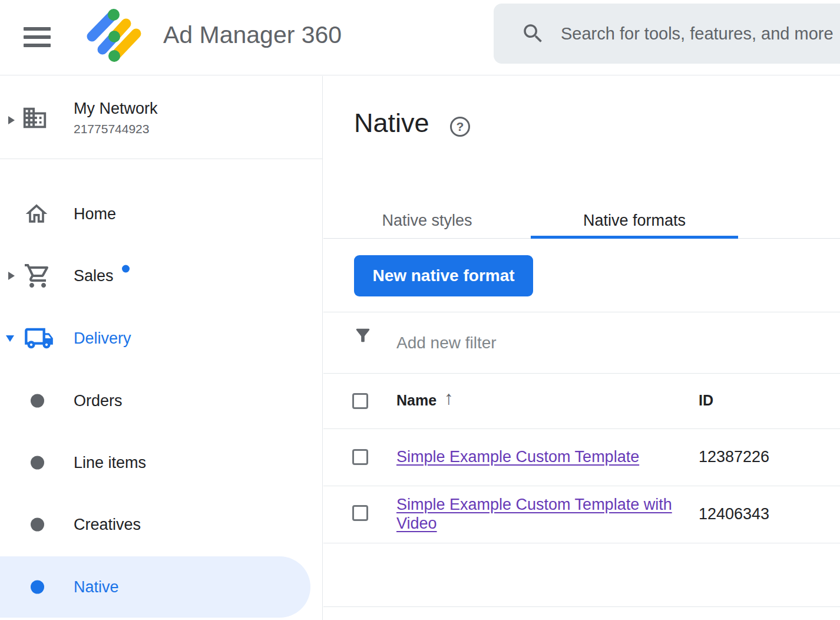 The image size is (840, 620). What do you see at coordinates (697, 34) in the screenshot?
I see `search-placeholder: Search for tools, features, and more` at bounding box center [697, 34].